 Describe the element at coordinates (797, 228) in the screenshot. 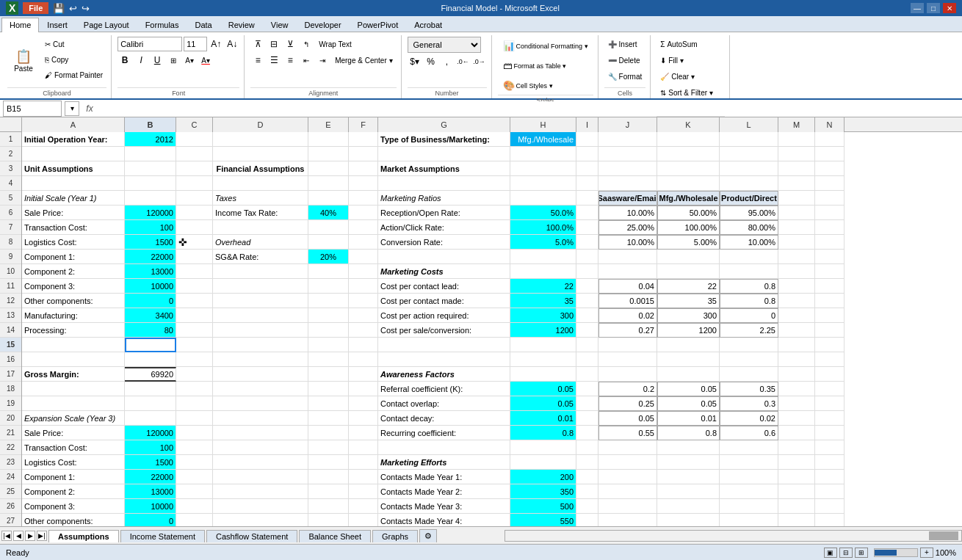

I see `cell-m7` at that location.